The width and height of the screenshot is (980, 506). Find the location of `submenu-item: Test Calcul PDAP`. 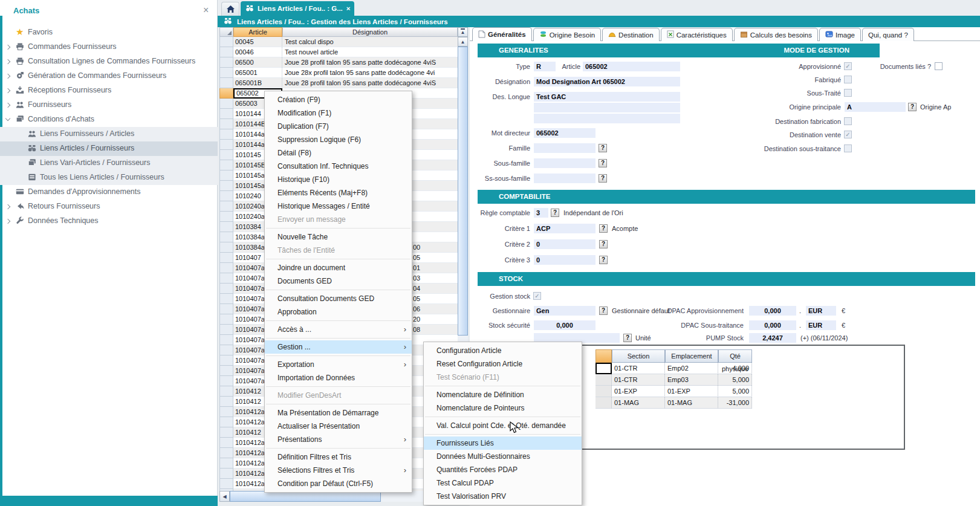

submenu-item: Test Calcul PDAP is located at coordinates (503, 483).